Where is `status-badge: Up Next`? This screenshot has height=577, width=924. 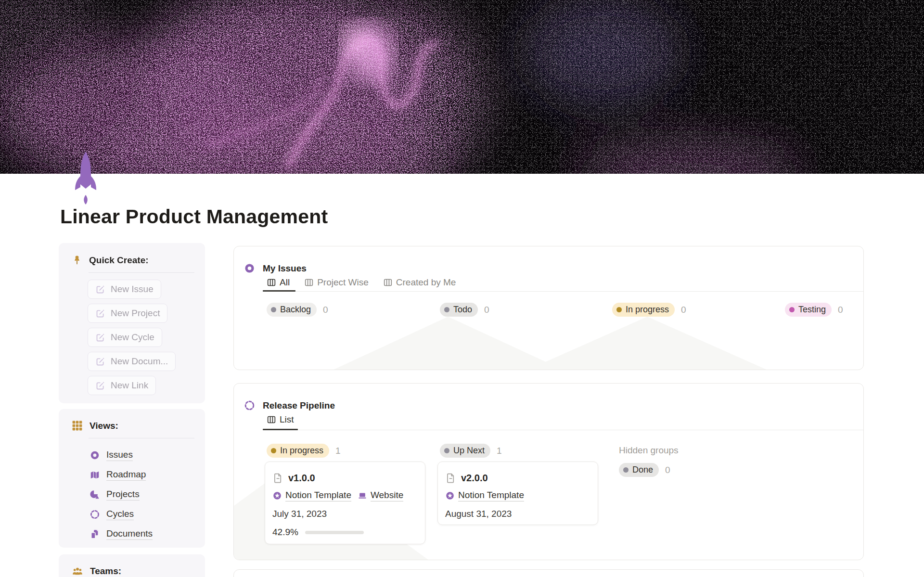
status-badge: Up Next is located at coordinates (465, 450).